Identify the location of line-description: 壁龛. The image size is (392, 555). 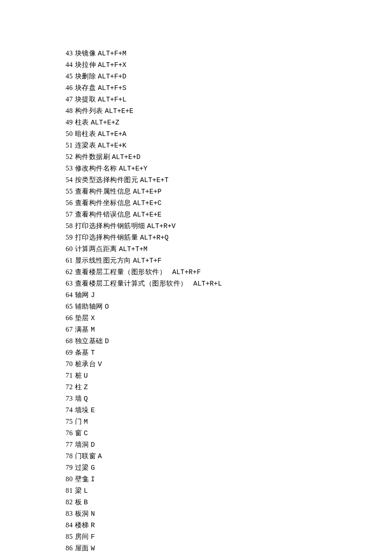
(82, 479).